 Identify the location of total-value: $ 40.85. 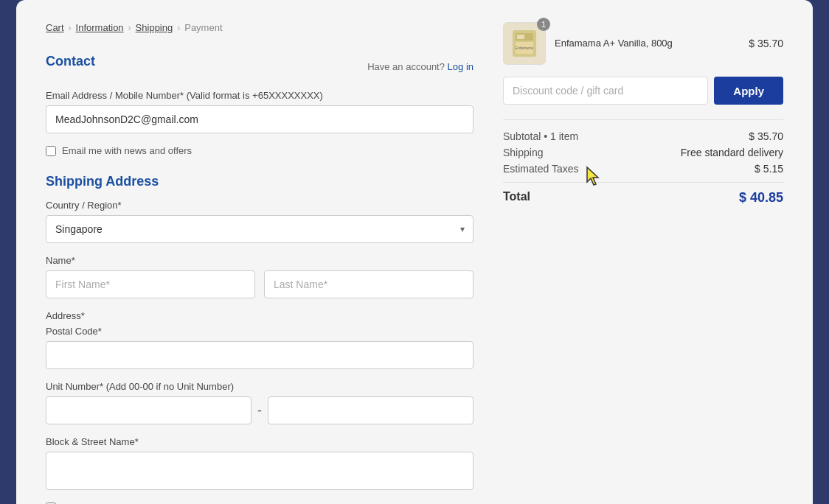
(761, 197).